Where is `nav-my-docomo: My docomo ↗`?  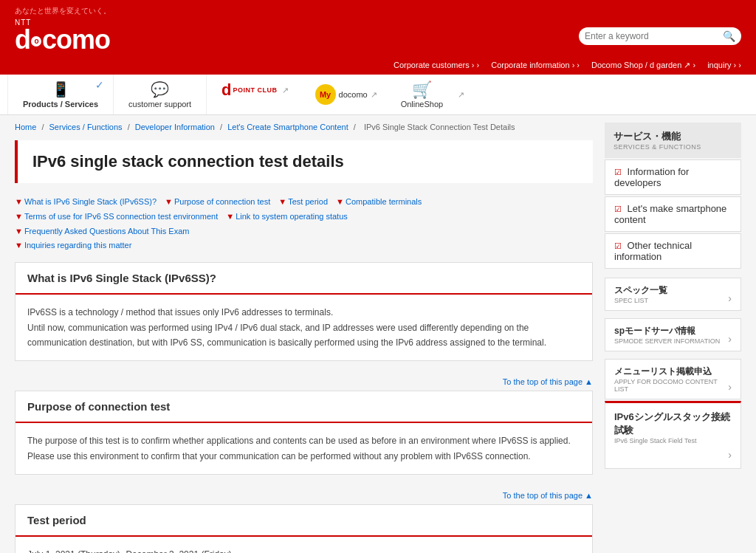
nav-my-docomo: My docomo ↗ is located at coordinates (346, 95).